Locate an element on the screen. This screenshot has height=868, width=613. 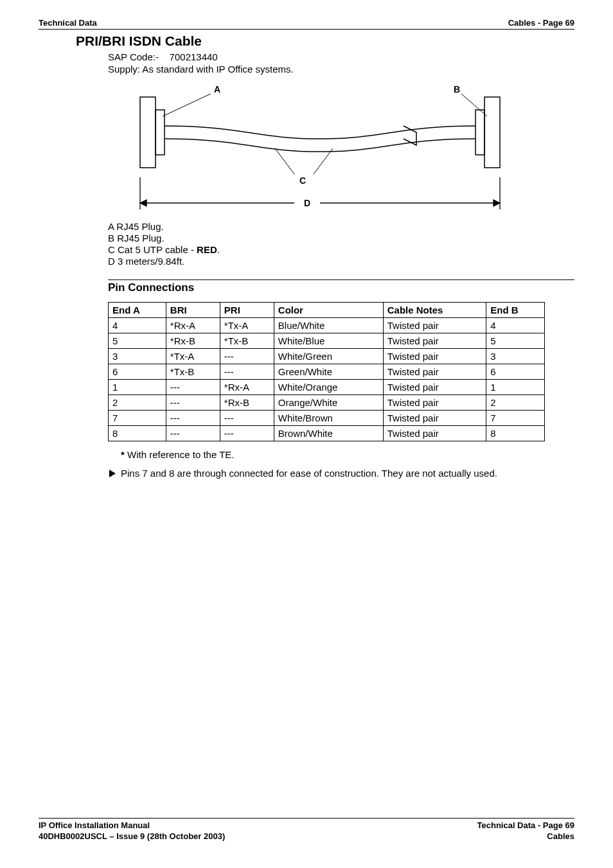
legend-b: B RJ45 Plug. is located at coordinates (341, 238).